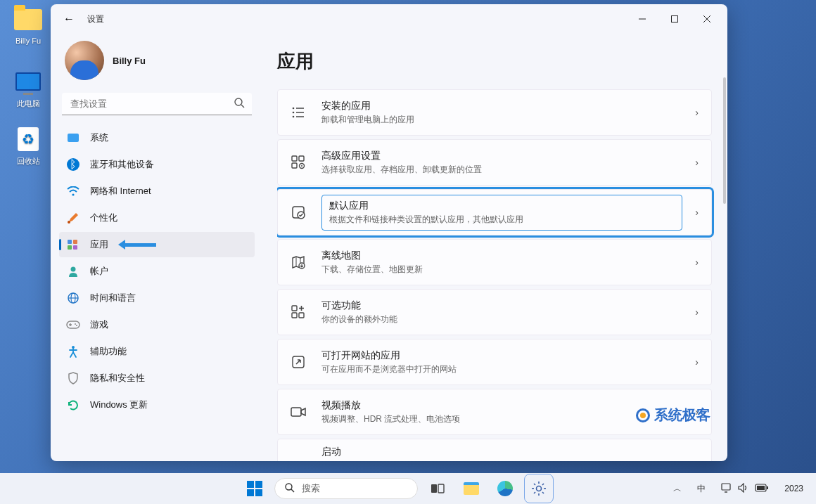 The height and width of the screenshot is (504, 816). Describe the element at coordinates (675, 19) in the screenshot. I see `maximize-button` at that location.